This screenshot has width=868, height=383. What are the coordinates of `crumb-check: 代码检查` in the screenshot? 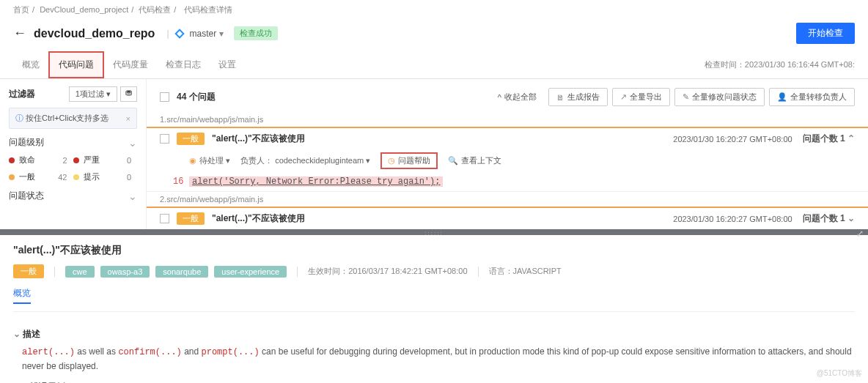 It's located at (155, 10).